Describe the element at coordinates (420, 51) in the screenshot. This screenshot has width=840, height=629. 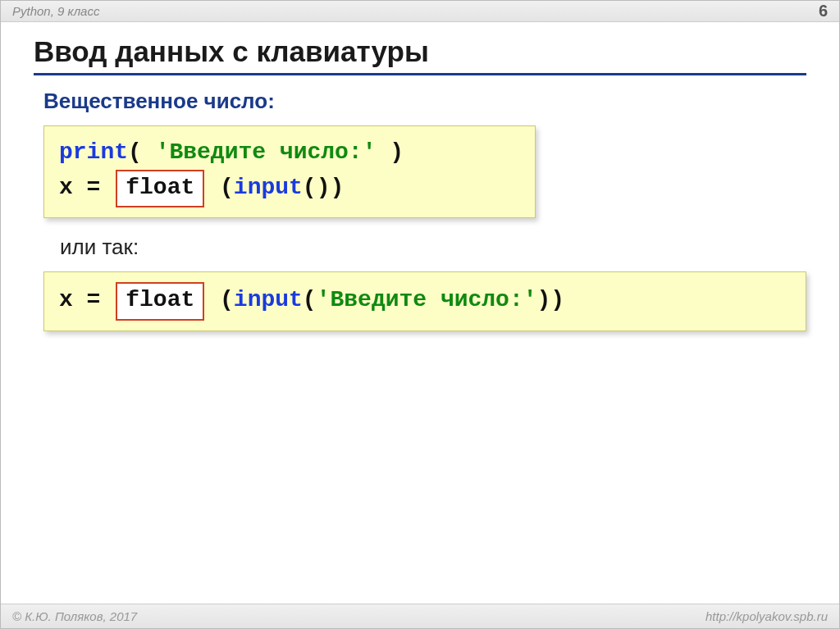
I see `title-area: Ввод данных с клавиатуры` at that location.